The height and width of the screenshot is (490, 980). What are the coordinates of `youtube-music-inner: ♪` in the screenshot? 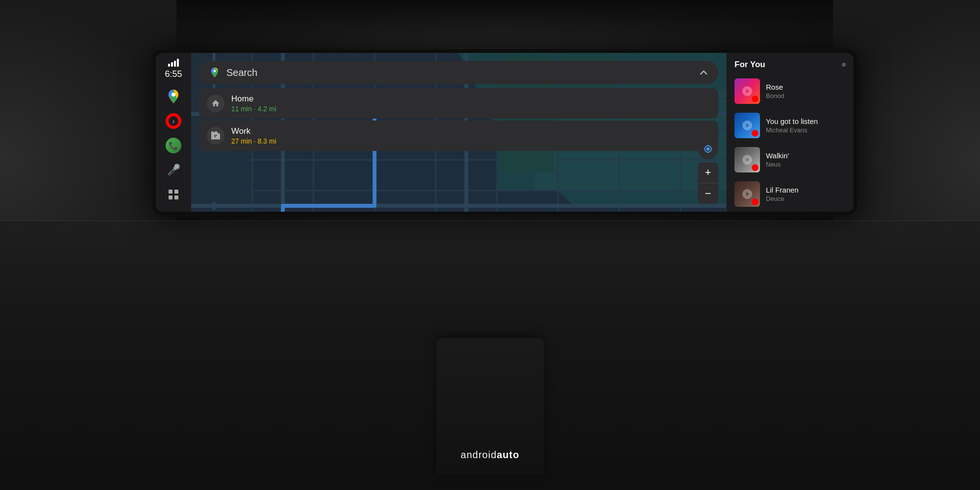 It's located at (173, 121).